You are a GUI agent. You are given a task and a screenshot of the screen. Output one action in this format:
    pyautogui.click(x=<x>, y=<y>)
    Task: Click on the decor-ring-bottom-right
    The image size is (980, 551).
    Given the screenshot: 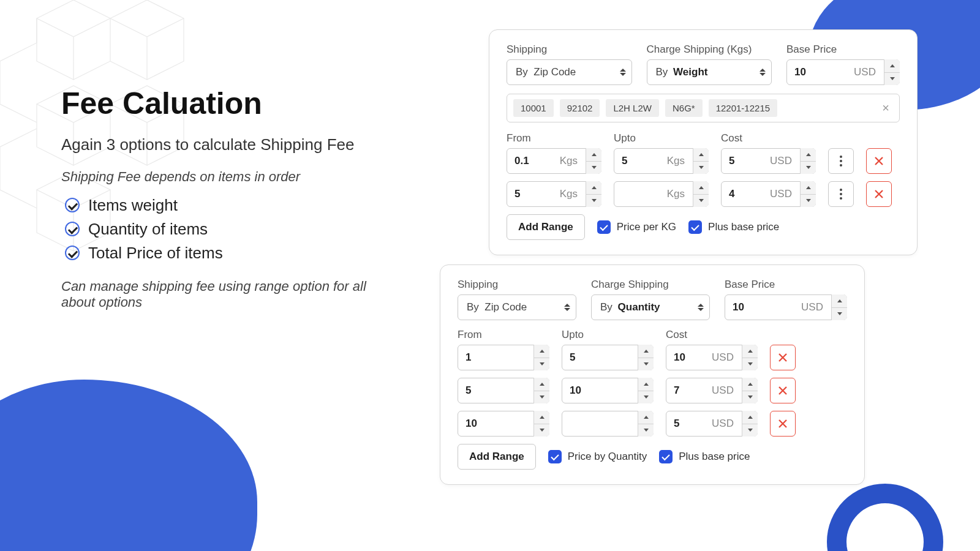 What is the action you would take?
    pyautogui.click(x=885, y=517)
    